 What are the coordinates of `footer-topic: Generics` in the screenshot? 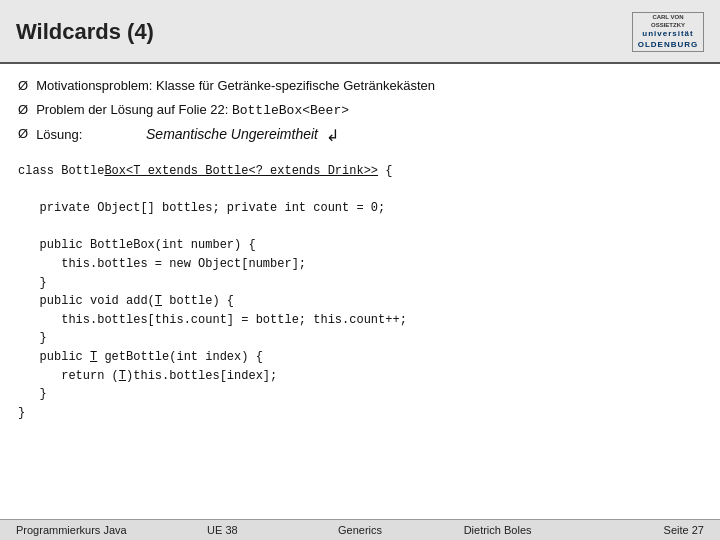 It's located at (360, 530).